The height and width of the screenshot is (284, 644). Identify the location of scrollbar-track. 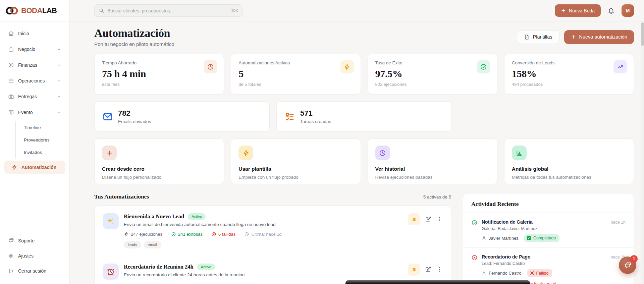
(642, 153).